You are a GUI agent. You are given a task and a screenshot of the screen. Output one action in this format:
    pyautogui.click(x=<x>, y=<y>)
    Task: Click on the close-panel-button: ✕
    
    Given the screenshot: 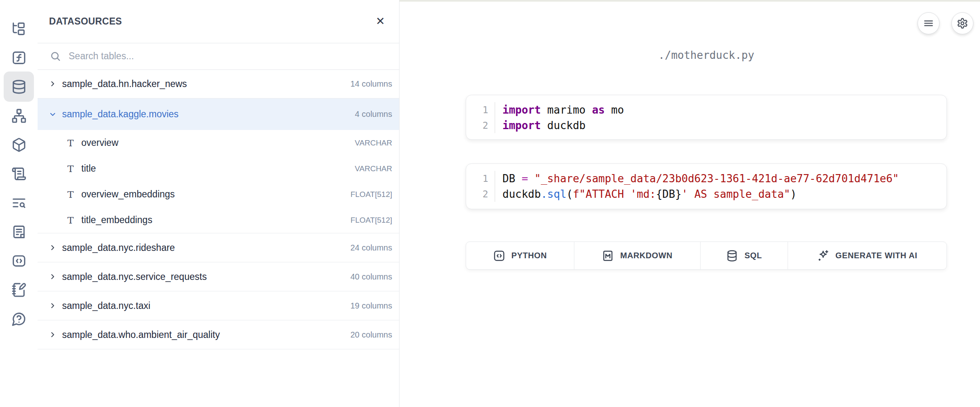 What is the action you would take?
    pyautogui.click(x=380, y=22)
    